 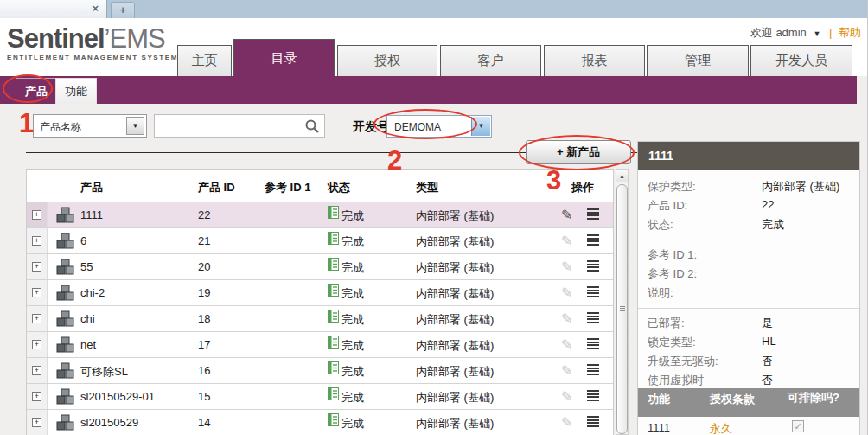 I want to click on col-product: 产品, so click(x=92, y=188).